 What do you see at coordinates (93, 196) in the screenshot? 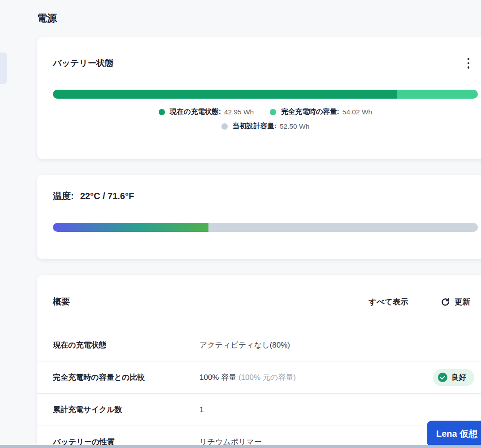
I see `temperature-readout: 温度:22°C / 71.6°F` at bounding box center [93, 196].